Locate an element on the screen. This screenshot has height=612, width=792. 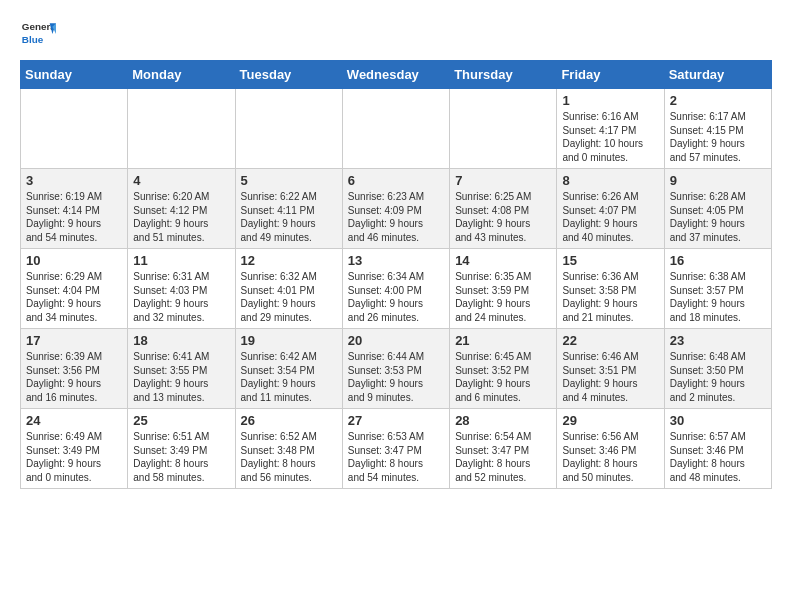
day-info: Sunrise: 6:38 AM Sunset: 3:57 PM Dayligh… is located at coordinates (718, 297).